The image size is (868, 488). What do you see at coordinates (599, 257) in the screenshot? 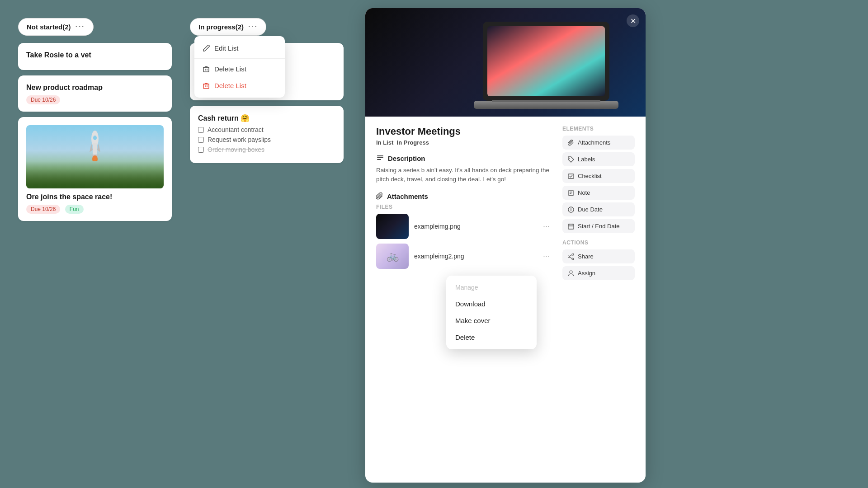
I see `sidebar-btn-share: Share` at bounding box center [599, 257].